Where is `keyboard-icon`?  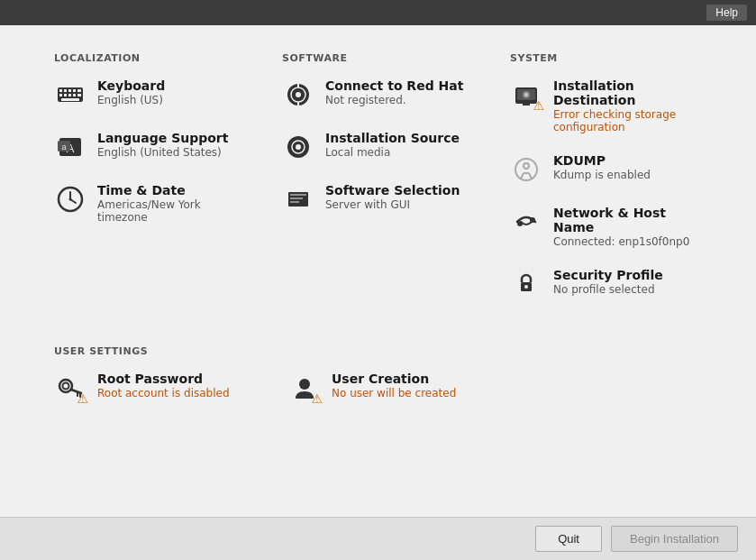
keyboard-icon is located at coordinates (70, 95).